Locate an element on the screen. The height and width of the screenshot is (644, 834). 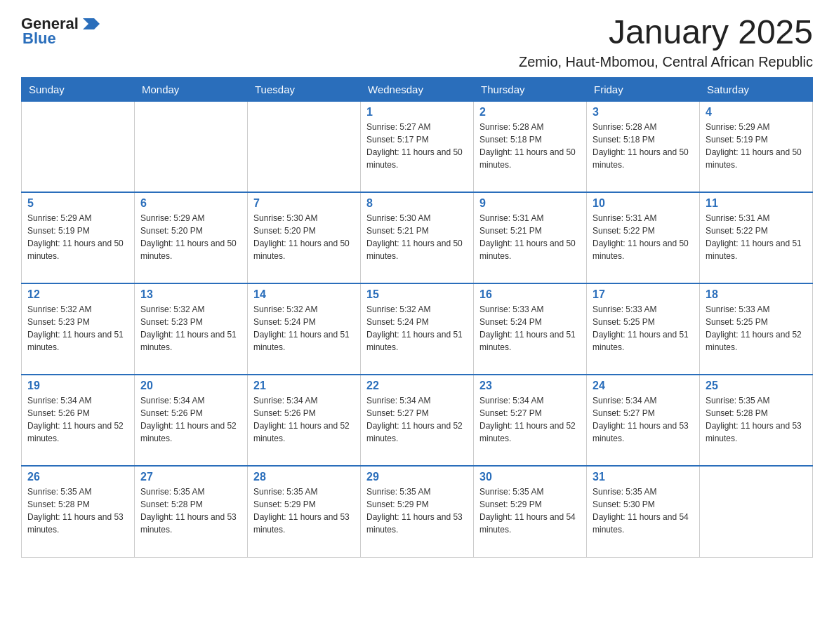
calendar-cell: 26Sunrise: 5:35 AMSunset: 5:28 PMDayligh… is located at coordinates (79, 511).